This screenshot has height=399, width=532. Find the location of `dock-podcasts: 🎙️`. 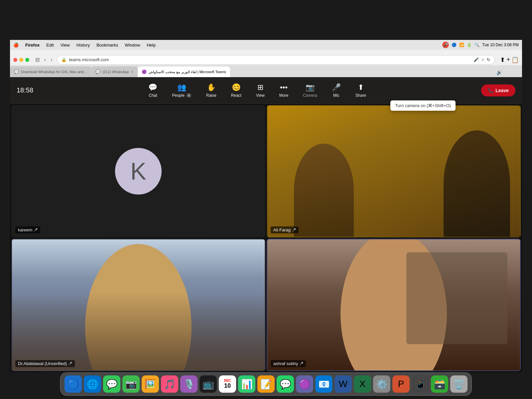

dock-podcasts: 🎙️ is located at coordinates (189, 384).